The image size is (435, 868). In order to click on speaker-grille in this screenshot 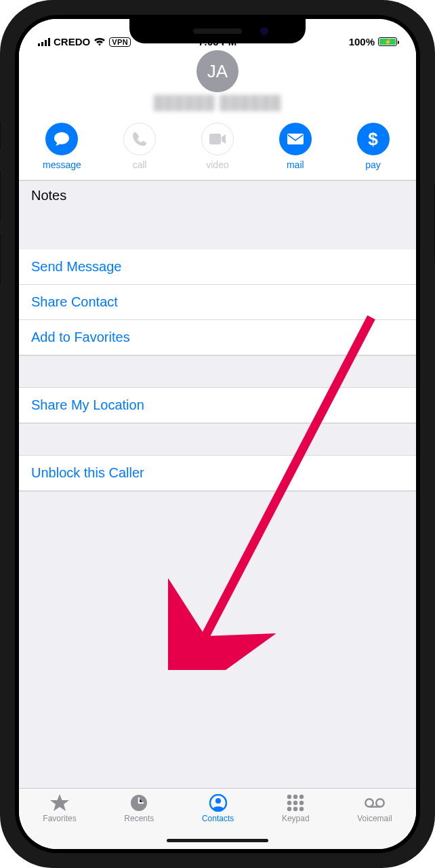, I will do `click(218, 31)`.